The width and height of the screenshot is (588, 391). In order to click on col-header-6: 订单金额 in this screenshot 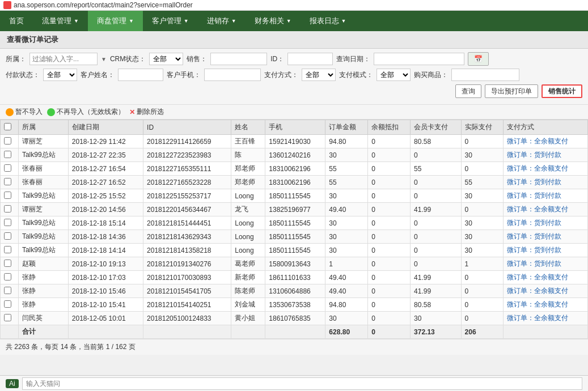, I will do `click(347, 128)`.